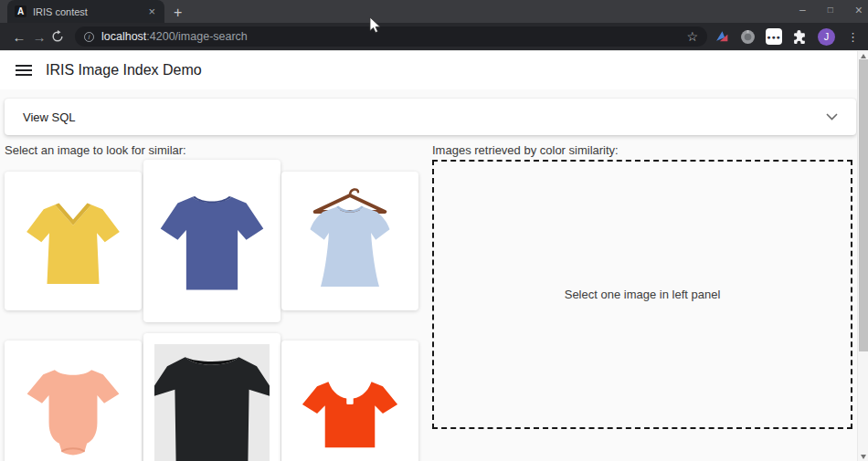 This screenshot has height=461, width=868. I want to click on page-info-icon: i, so click(90, 37).